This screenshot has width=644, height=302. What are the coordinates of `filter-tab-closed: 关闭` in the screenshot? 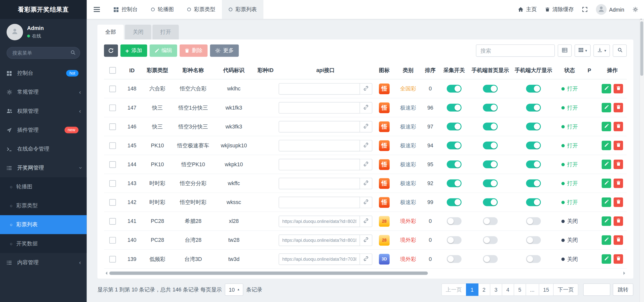 It's located at (138, 32).